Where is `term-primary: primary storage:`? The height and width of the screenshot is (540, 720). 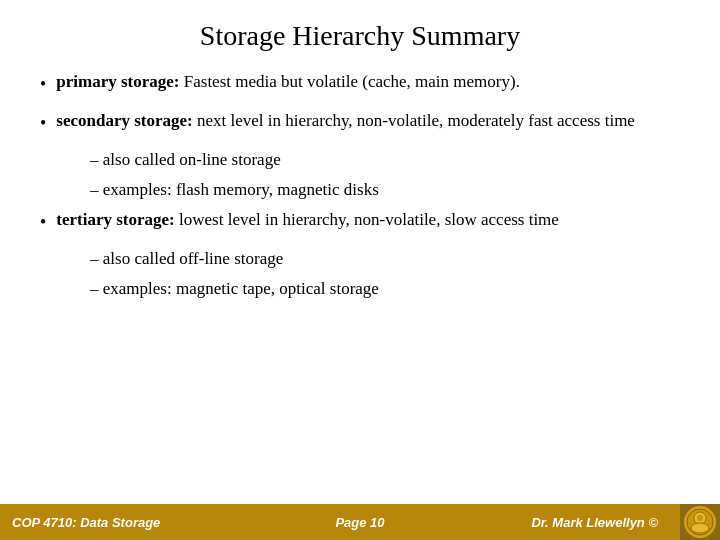 term-primary: primary storage: is located at coordinates (118, 82).